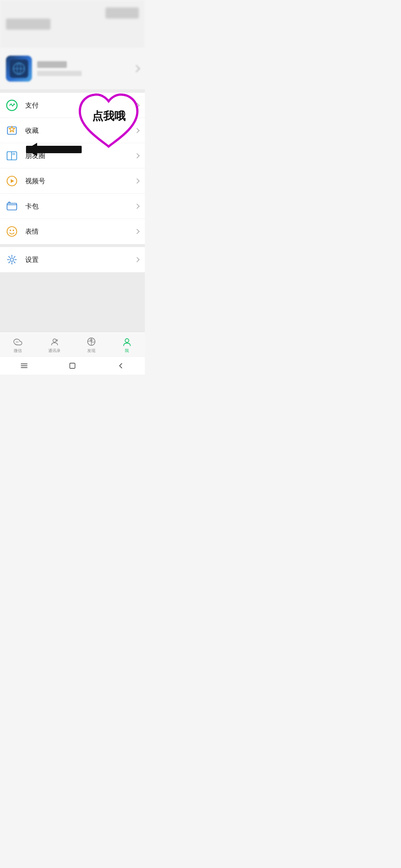 The width and height of the screenshot is (401, 868). Describe the element at coordinates (136, 69) in the screenshot. I see `profile-chevron` at that location.